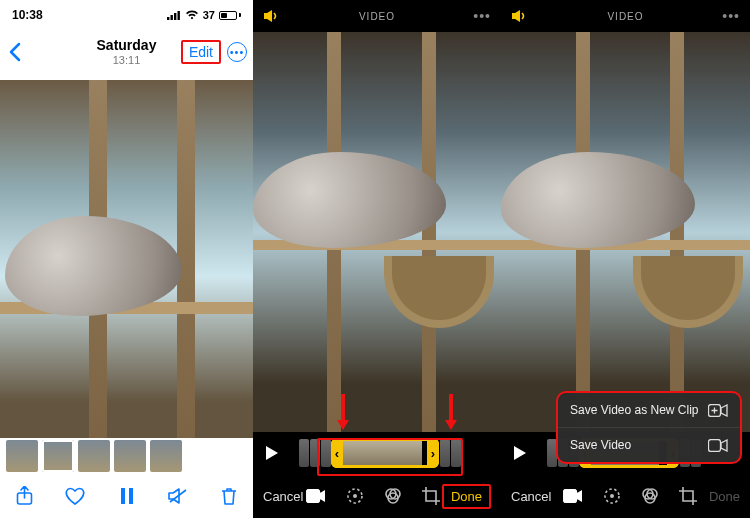 The height and width of the screenshot is (518, 750). Describe the element at coordinates (649, 428) in the screenshot. I see `save-action-sheet: Save Video as New Clip Save Video` at that location.